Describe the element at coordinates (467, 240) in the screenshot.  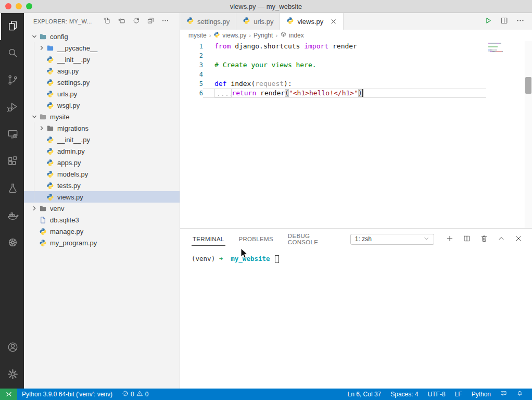
I see `split-terminal-icon` at that location.